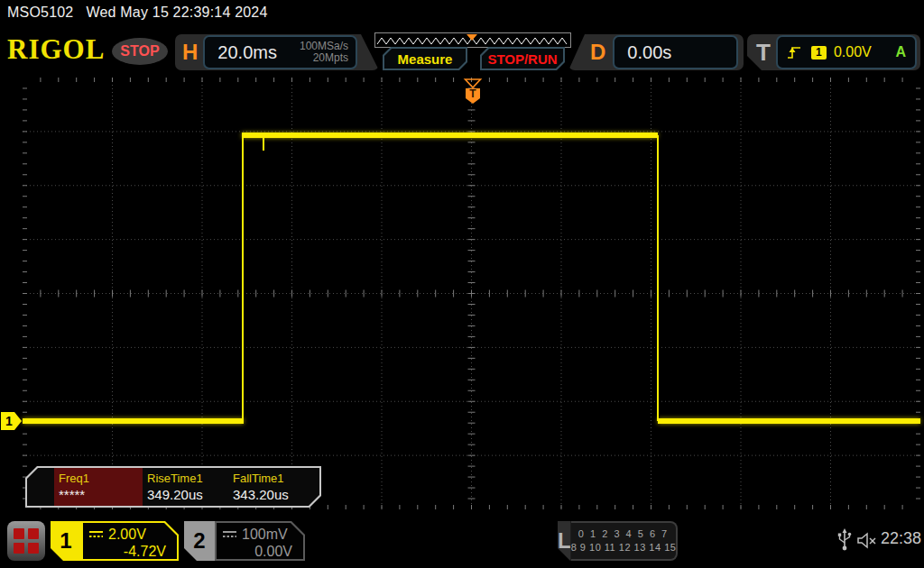  Describe the element at coordinates (259, 552) in the screenshot. I see `ch2-offset-value: 0.00V` at that location.